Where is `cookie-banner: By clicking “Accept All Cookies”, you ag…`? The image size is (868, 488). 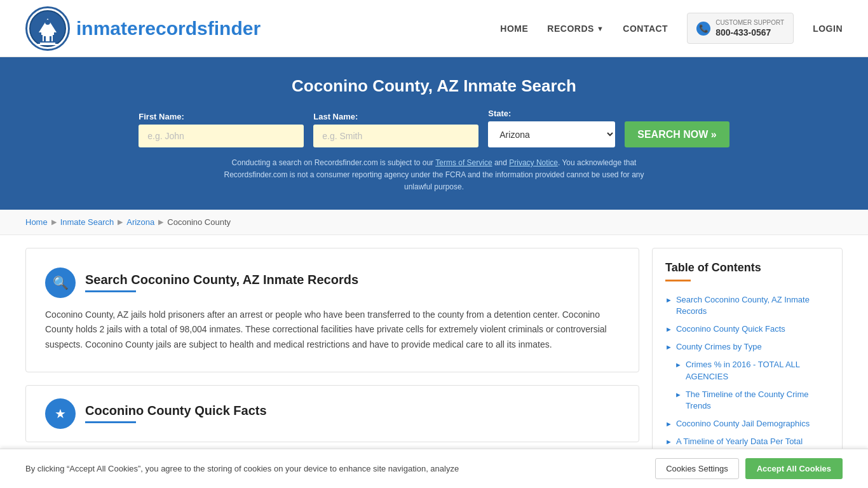
cookie-banner: By clicking “Accept All Cookies”, you ag… is located at coordinates (434, 463).